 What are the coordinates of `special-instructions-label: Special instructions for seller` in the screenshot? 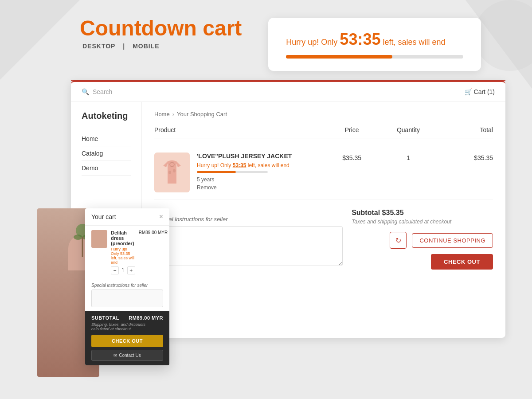 It's located at (248, 219).